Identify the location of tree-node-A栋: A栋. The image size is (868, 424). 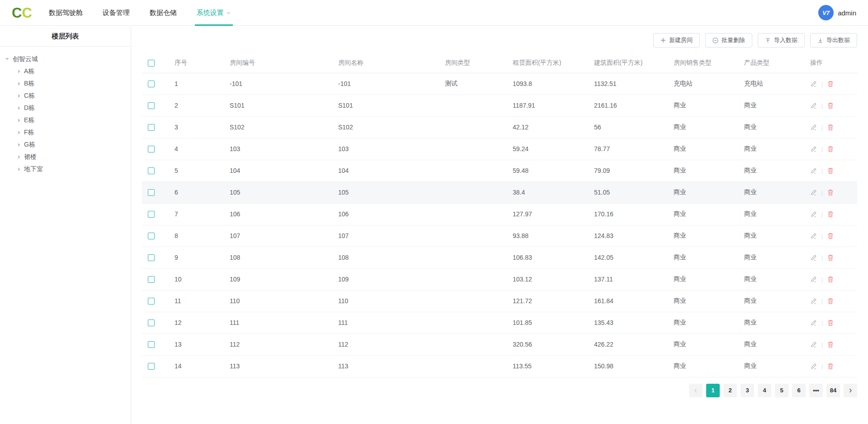
(68, 71).